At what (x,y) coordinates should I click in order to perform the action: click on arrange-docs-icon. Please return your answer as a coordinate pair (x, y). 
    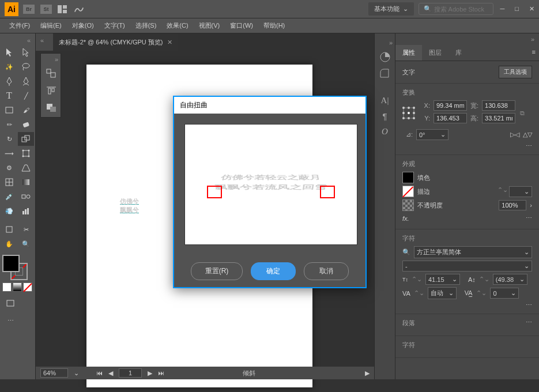
    Looking at the image, I should click on (63, 9).